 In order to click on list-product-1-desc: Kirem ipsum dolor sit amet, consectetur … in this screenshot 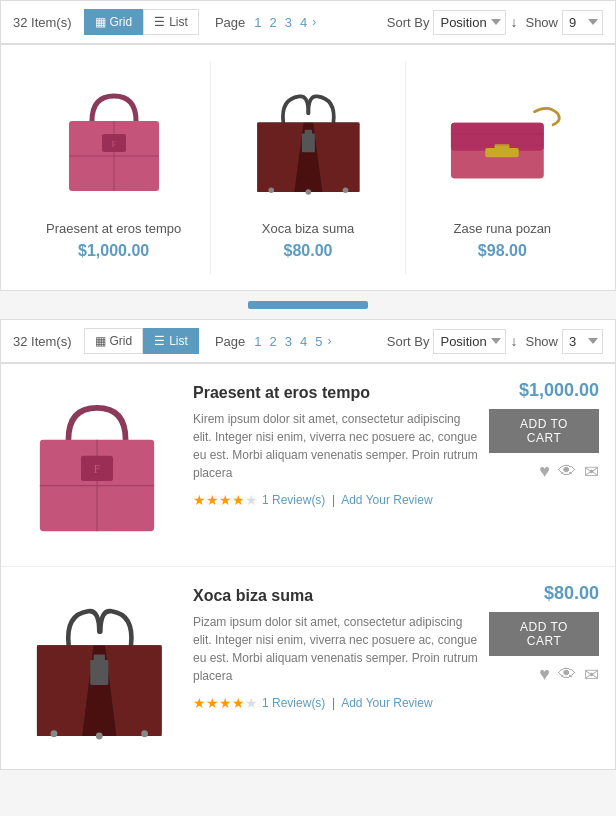, I will do `click(336, 446)`.